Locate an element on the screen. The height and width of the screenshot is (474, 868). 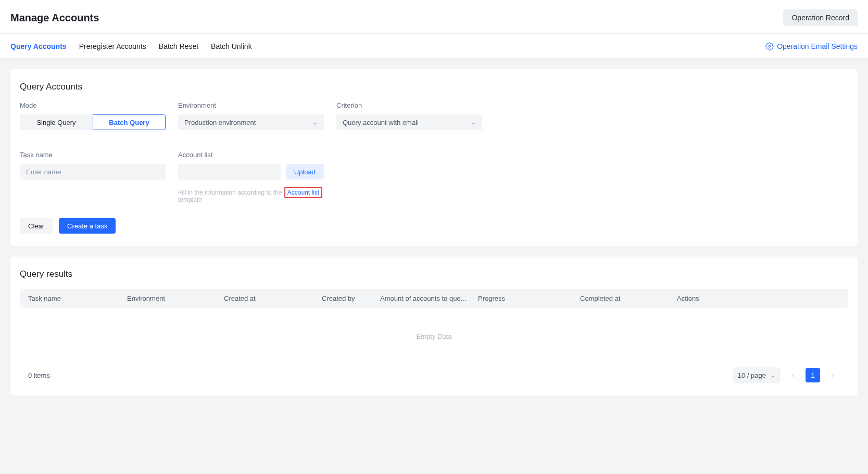
clear-button: Clear is located at coordinates (36, 226).